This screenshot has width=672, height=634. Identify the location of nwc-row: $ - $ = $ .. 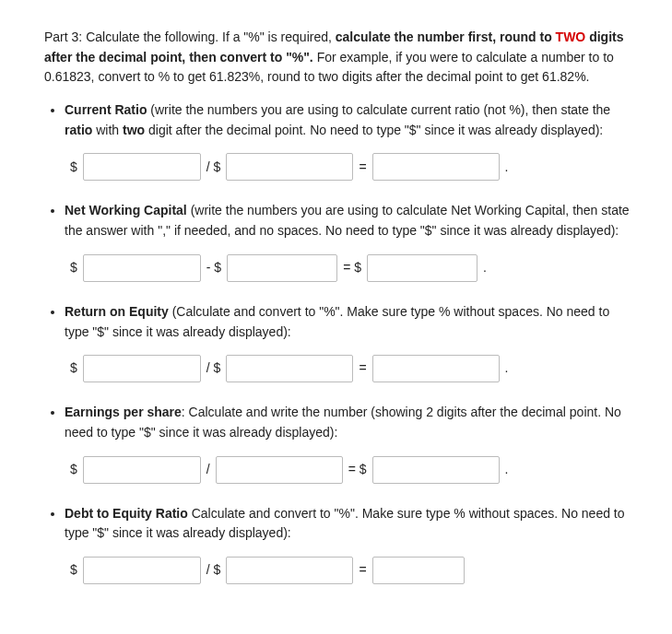
(352, 268).